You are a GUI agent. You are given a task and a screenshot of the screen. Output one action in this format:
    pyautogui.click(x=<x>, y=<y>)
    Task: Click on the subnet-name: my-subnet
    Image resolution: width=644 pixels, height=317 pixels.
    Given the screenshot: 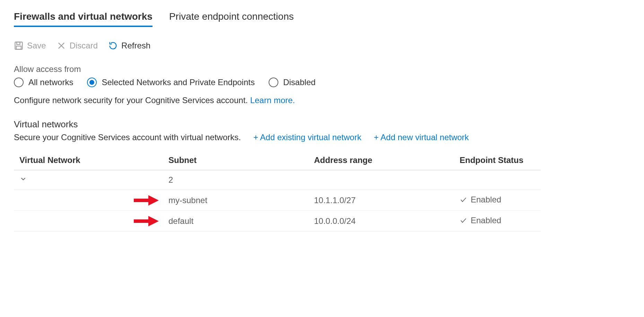 What is the action you would take?
    pyautogui.click(x=188, y=200)
    